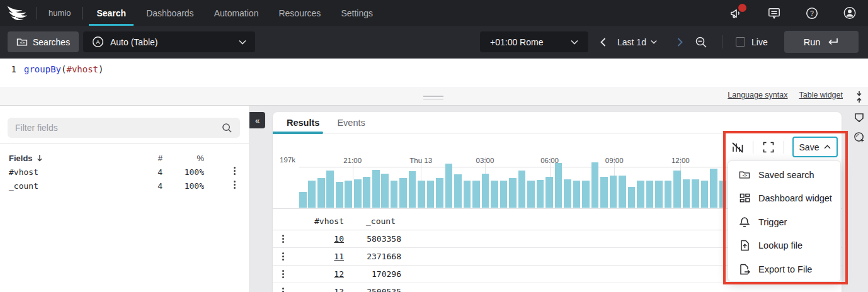  I want to click on chevron-down-icon, so click(574, 42).